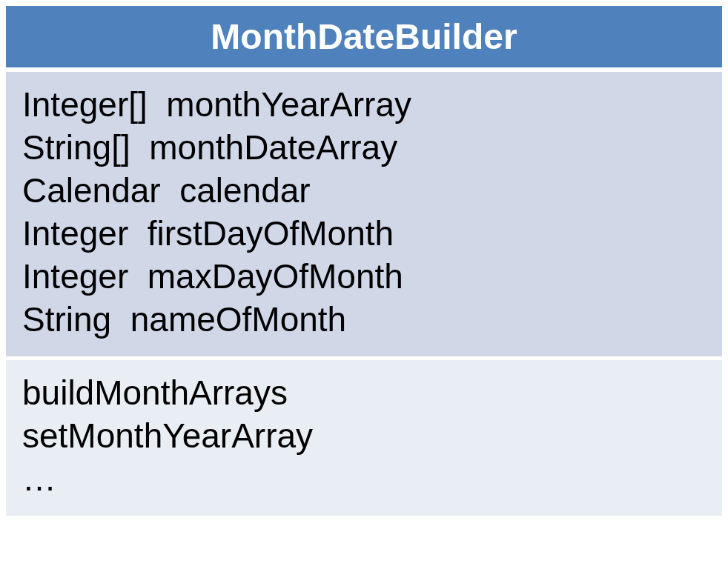  Describe the element at coordinates (364, 234) in the screenshot. I see `attribute-line: Integer firstDayOfMonth` at that location.